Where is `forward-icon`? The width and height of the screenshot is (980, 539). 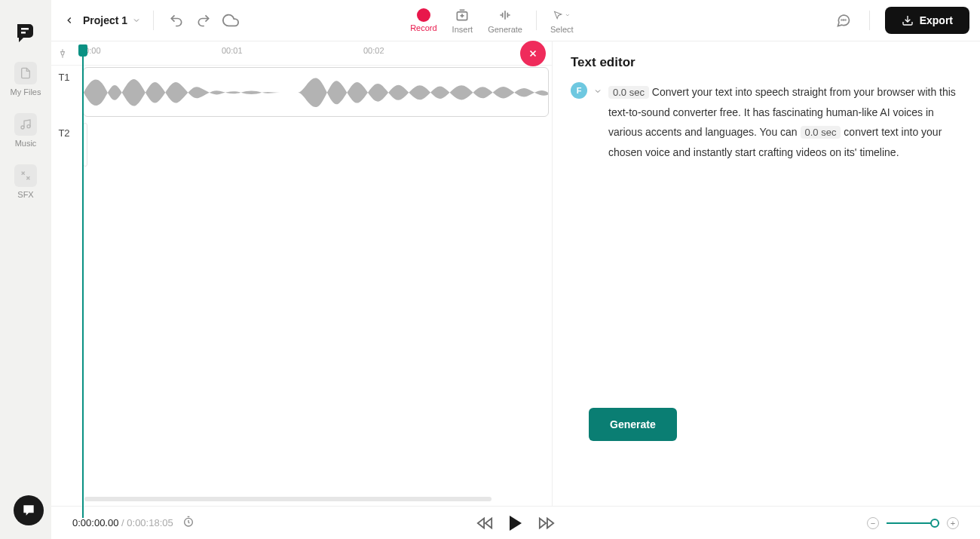
forward-icon is located at coordinates (547, 523).